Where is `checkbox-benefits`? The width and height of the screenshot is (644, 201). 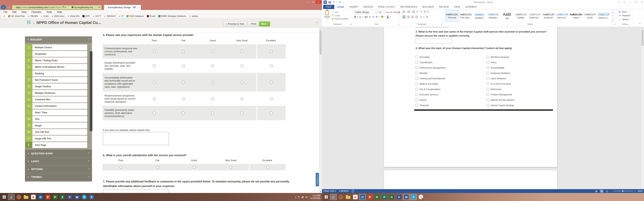
checkbox-benefits is located at coordinates (417, 73).